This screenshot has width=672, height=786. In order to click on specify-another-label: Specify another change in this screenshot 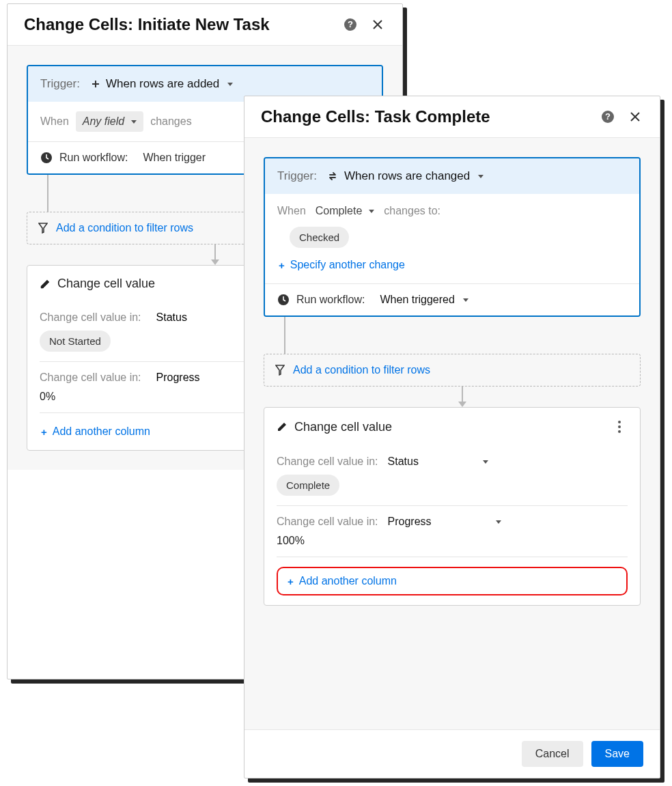, I will do `click(348, 265)`.